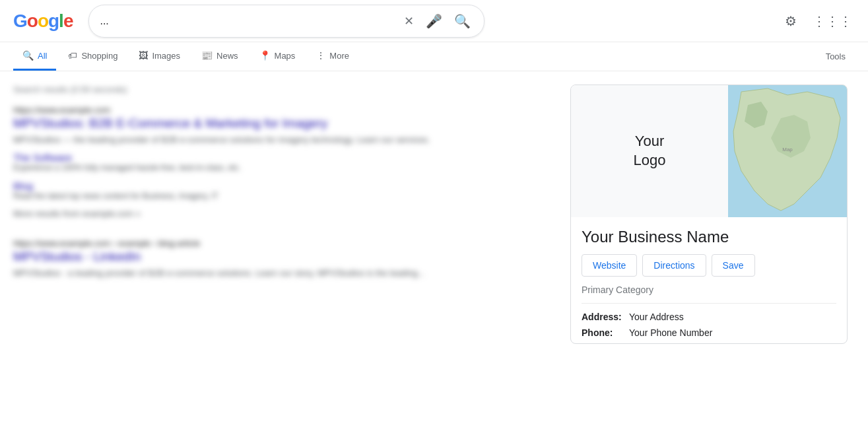  What do you see at coordinates (284, 257) in the screenshot?
I see `result-2-title: MPVStudios - LinkedIn` at bounding box center [284, 257].